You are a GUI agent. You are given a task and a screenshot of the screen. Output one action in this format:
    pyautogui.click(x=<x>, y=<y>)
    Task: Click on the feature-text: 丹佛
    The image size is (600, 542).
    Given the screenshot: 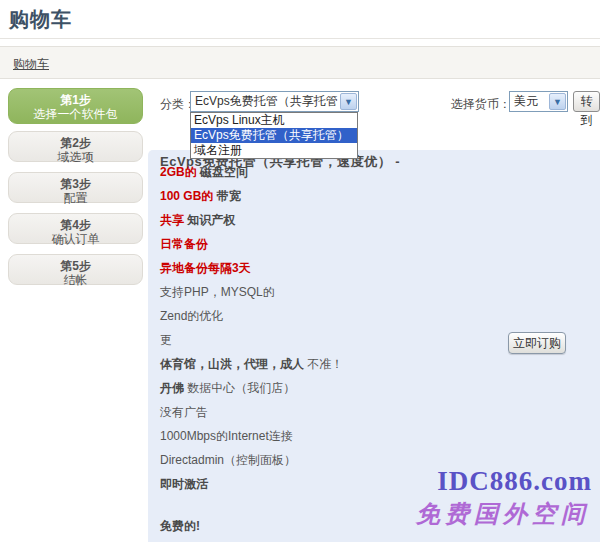 What is the action you would take?
    pyautogui.click(x=172, y=388)
    